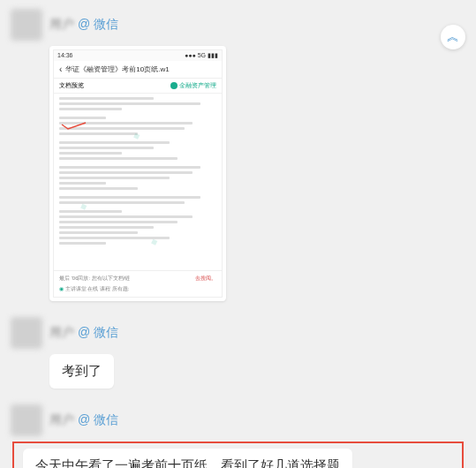  I want to click on footer-sub: 主讲课堂 在线 课程 所有题:, so click(97, 289).